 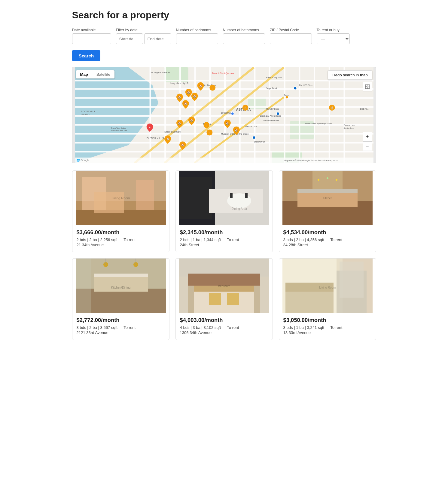 What do you see at coordinates (328, 232) in the screenshot?
I see `property-price: $4,534.00/month` at bounding box center [328, 232].